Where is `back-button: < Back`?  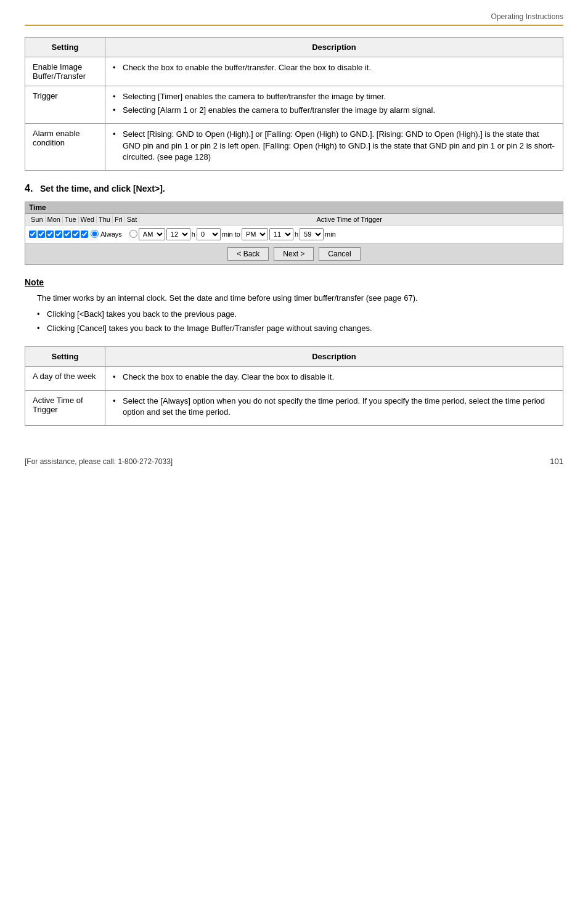
back-button: < Back is located at coordinates (248, 254).